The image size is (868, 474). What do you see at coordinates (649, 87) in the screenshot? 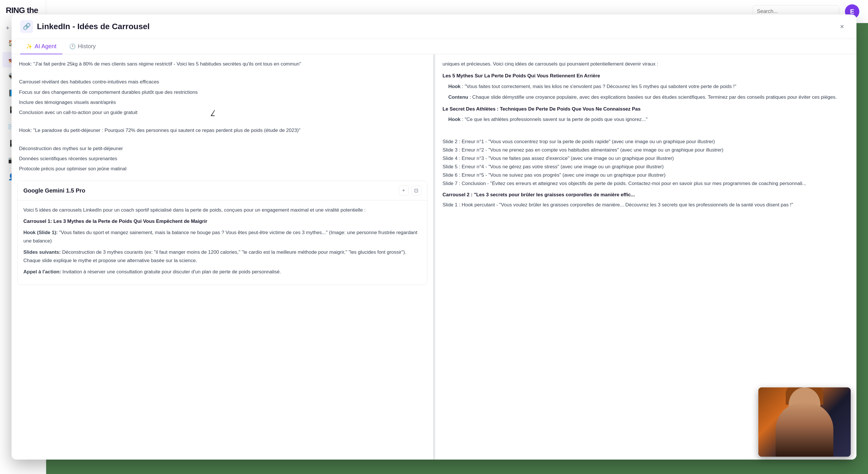
I see `myth-hook: Hook : "Vous faites tout correctement, m…` at bounding box center [649, 87].